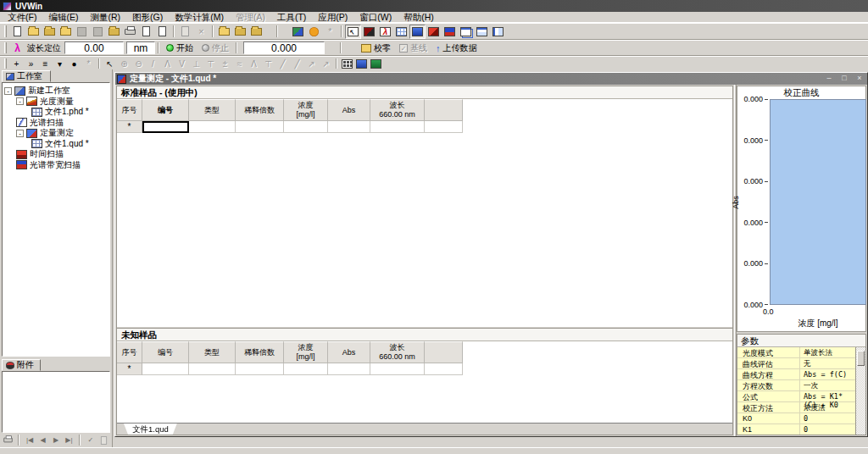  Describe the element at coordinates (139, 64) in the screenshot. I see `zoom-out-button: ⊖` at that location.